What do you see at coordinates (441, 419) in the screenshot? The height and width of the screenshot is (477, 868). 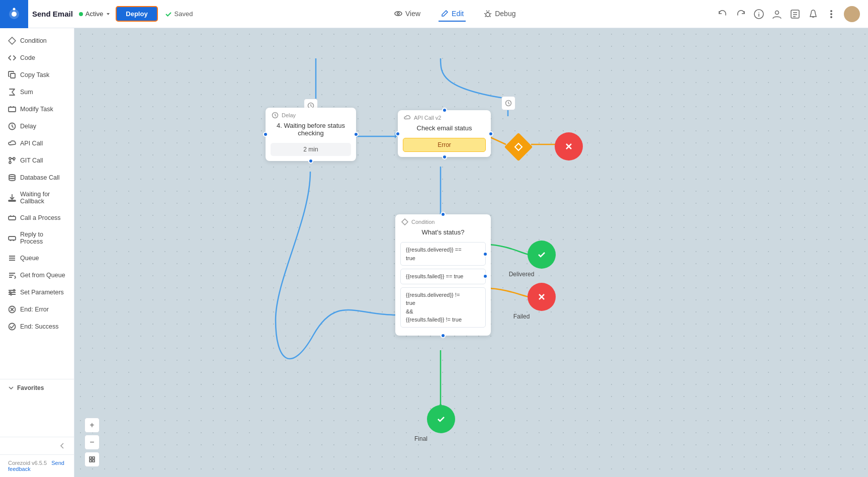 I see `final-terminal` at bounding box center [441, 419].